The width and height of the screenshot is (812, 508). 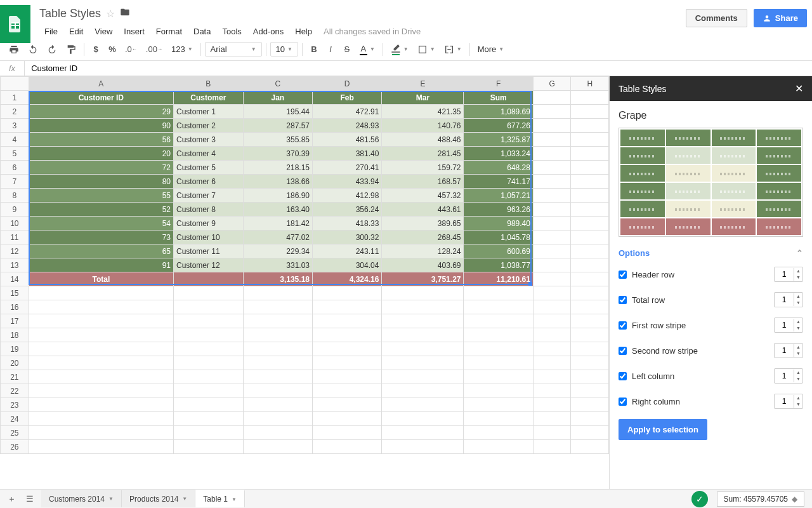 What do you see at coordinates (15, 293) in the screenshot?
I see `row-header: 15` at bounding box center [15, 293].